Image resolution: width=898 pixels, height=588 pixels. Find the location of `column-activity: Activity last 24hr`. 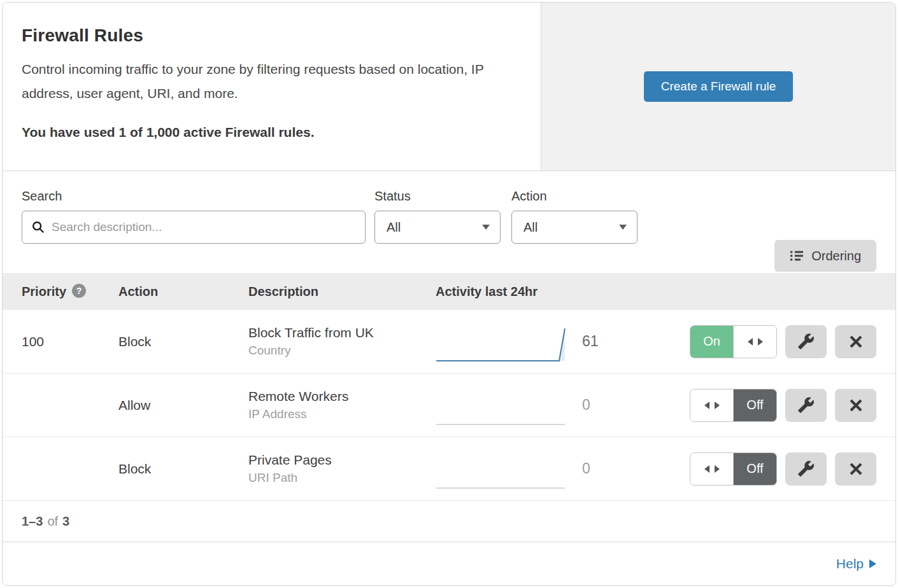

column-activity: Activity last 24hr is located at coordinates (487, 291).